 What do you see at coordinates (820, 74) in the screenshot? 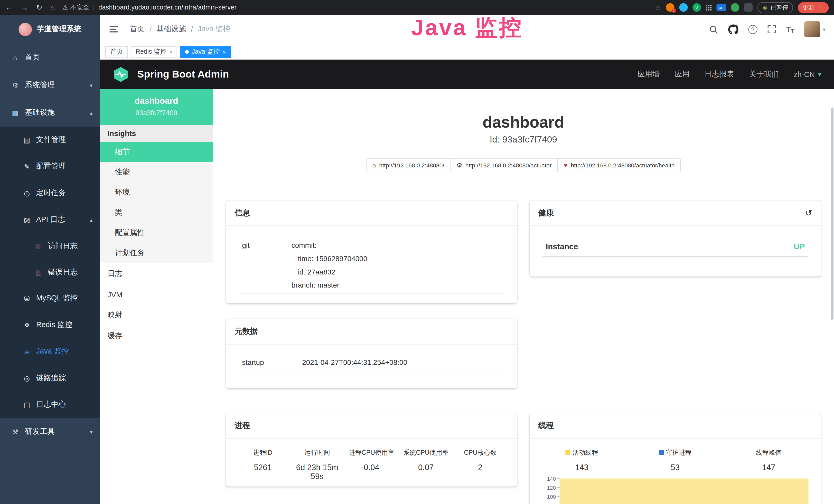
I see `chevron-down-icon: ▾` at bounding box center [820, 74].